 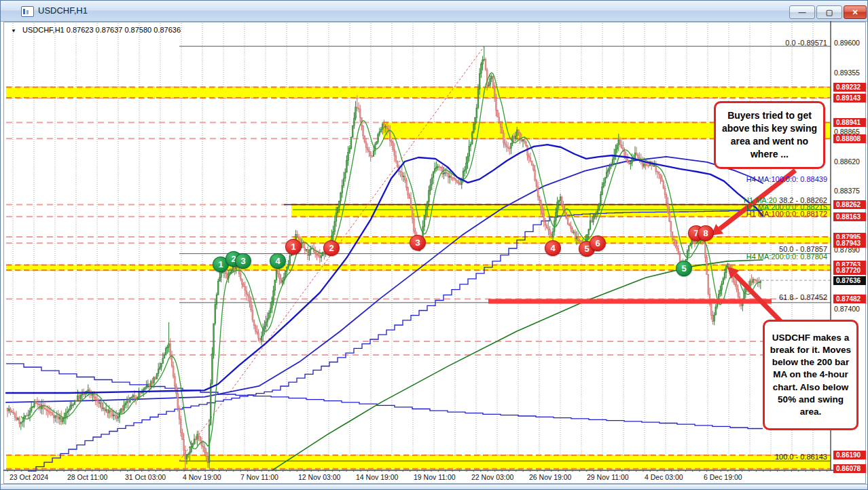 What do you see at coordinates (29, 477) in the screenshot?
I see `time-axis-label: 23 Oct 2024` at bounding box center [29, 477].